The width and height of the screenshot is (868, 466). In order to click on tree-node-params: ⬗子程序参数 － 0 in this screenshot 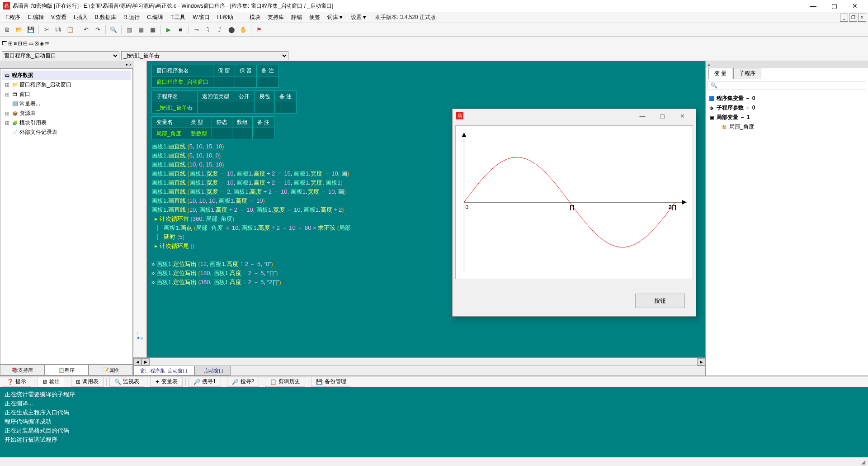, I will do `click(787, 108)`.